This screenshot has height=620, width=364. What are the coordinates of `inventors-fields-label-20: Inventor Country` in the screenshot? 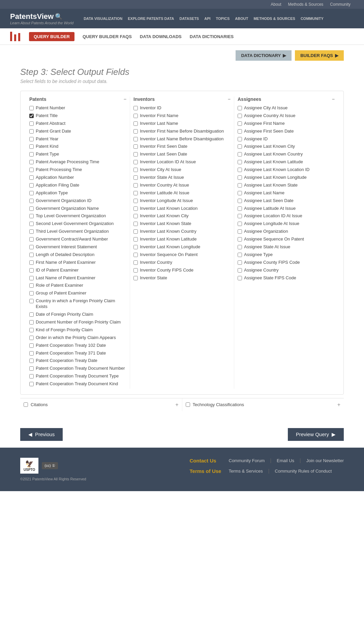 It's located at (156, 262).